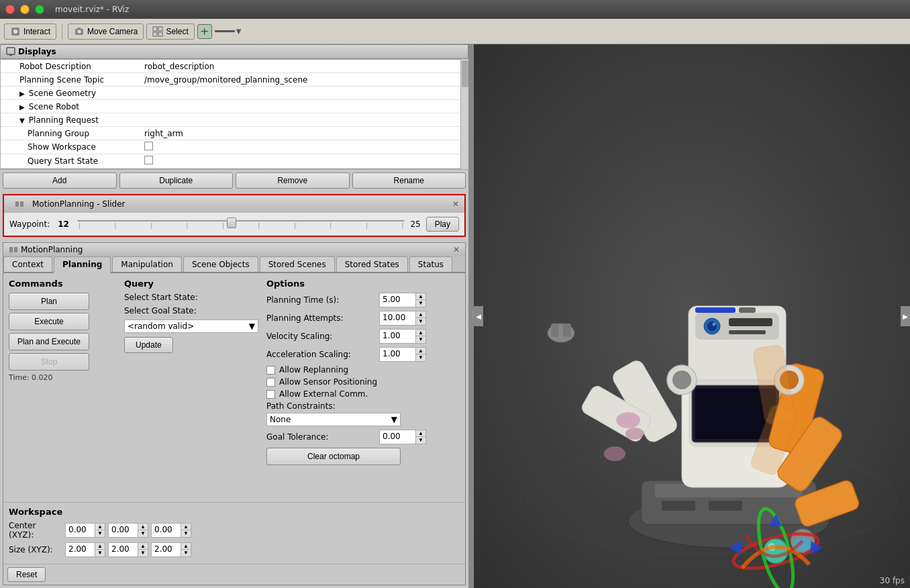 The width and height of the screenshot is (910, 588). Describe the element at coordinates (443, 224) in the screenshot. I see `play-button: Play` at that location.